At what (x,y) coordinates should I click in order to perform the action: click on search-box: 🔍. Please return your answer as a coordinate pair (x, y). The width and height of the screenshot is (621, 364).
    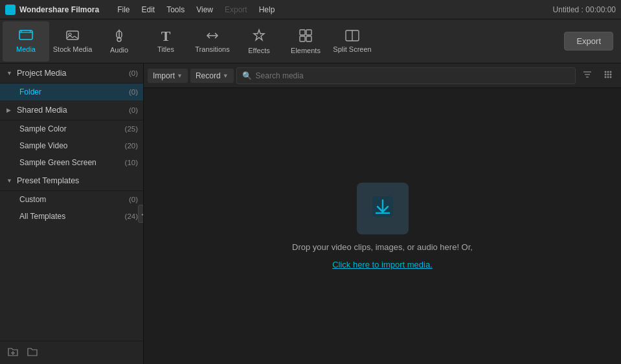
    Looking at the image, I should click on (406, 76).